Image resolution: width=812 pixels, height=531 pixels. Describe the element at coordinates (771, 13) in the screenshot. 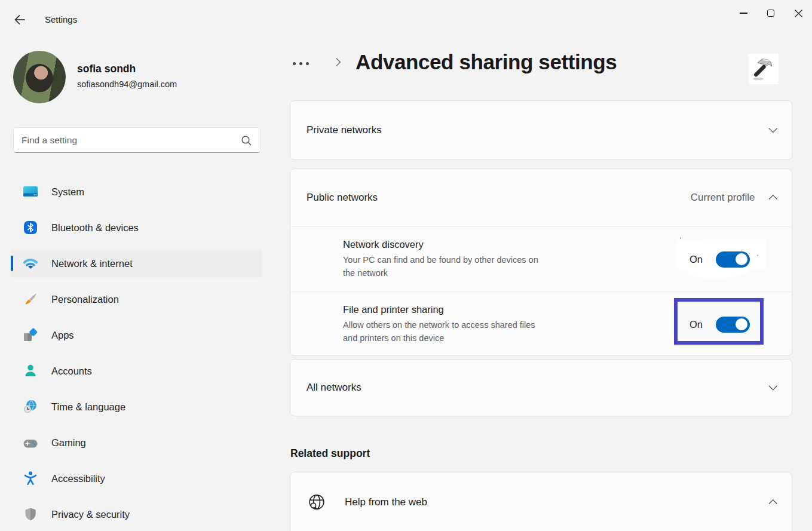

I see `maximize-icon` at that location.